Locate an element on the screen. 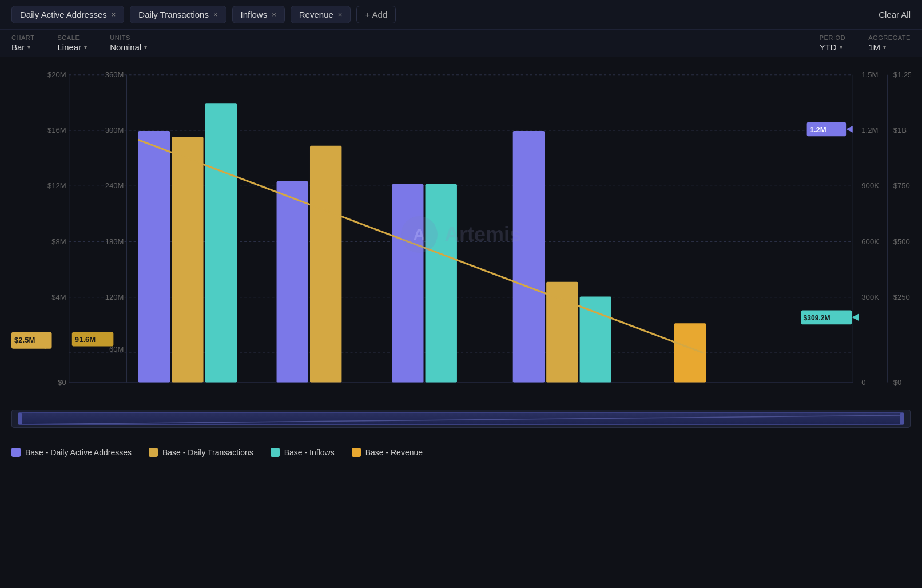 This screenshot has height=588, width=922. close-daa-icon: × is located at coordinates (114, 15).